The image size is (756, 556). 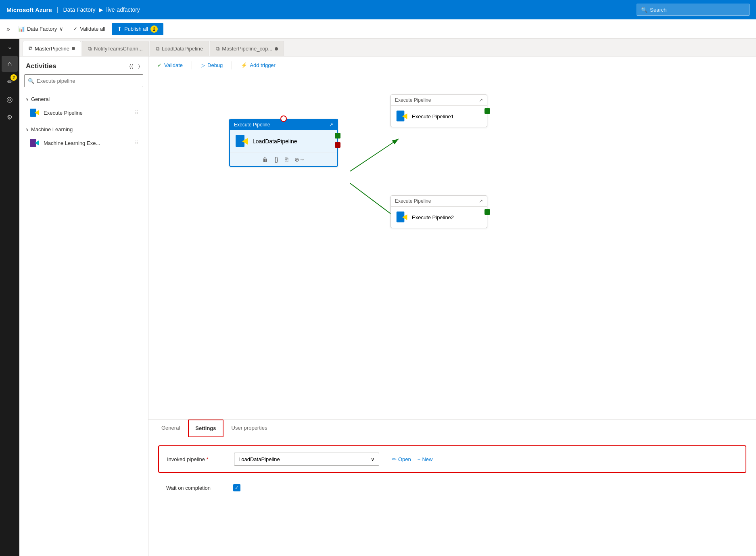 What do you see at coordinates (207, 459) in the screenshot?
I see `required-marker: *` at bounding box center [207, 459].